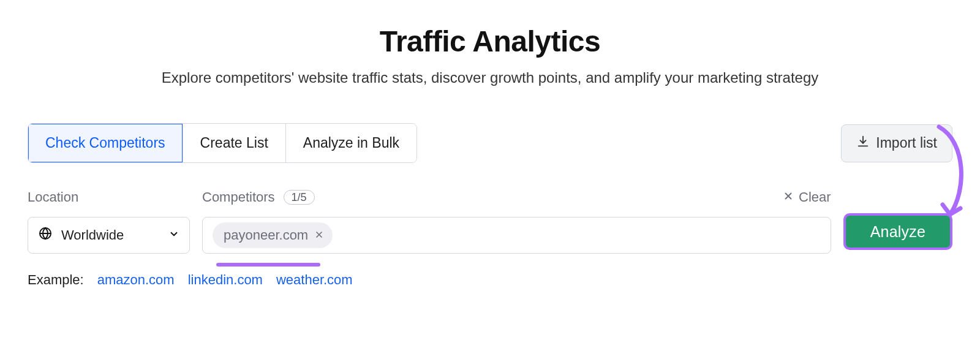  What do you see at coordinates (136, 280) in the screenshot?
I see `example-link: amazon.com` at bounding box center [136, 280].